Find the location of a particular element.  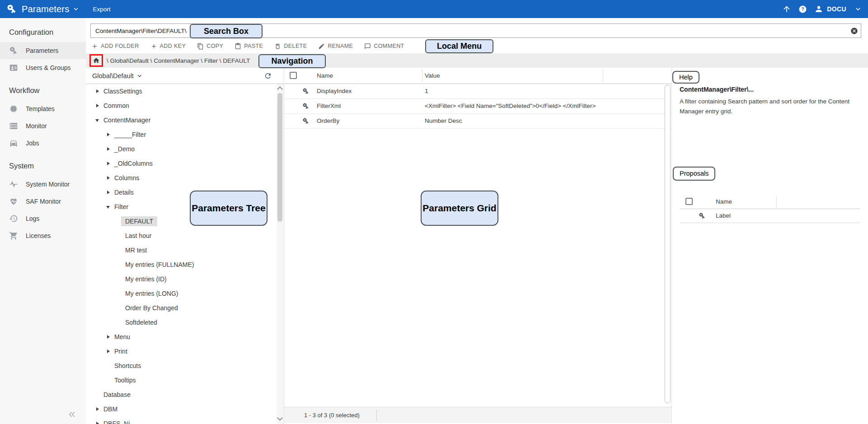

proposal-row-label: Label is located at coordinates (770, 216).